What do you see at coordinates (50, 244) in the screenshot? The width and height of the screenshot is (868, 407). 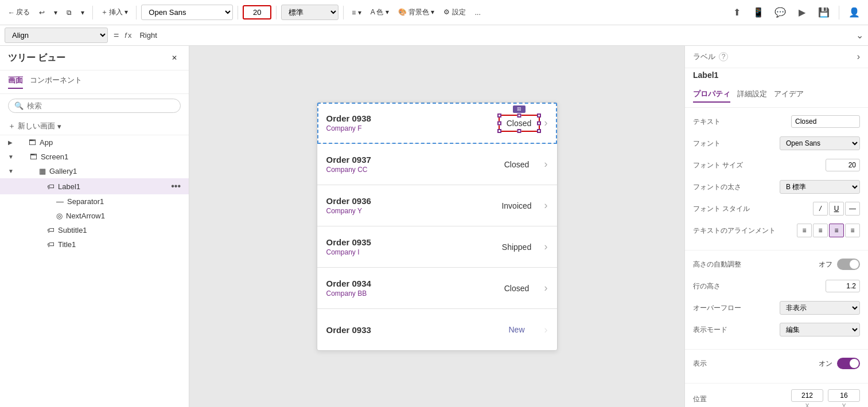 I see `title-icon: 🏷` at bounding box center [50, 244].